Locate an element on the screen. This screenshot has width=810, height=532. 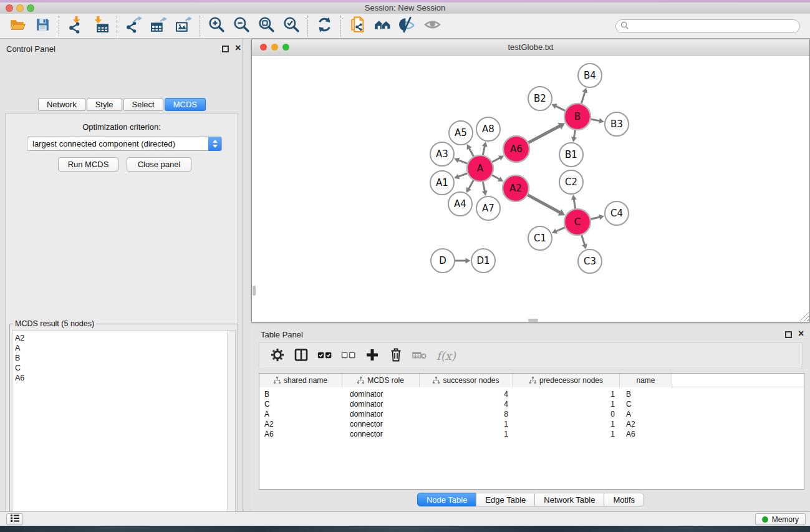
graph-edge-A-A1 is located at coordinates (464, 175).